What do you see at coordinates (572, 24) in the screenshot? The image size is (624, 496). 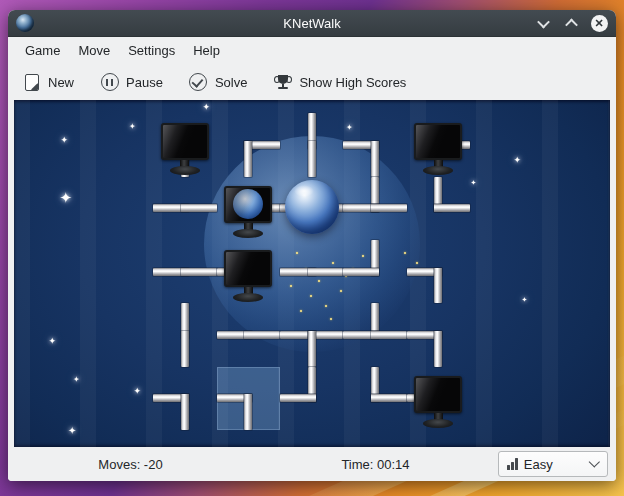 I see `chevron-up-icon` at bounding box center [572, 24].